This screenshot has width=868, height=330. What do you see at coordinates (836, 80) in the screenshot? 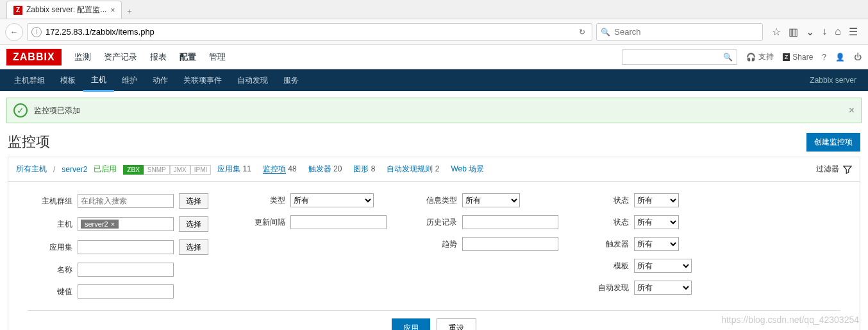
I see `server-label: Zabbix server` at bounding box center [836, 80].